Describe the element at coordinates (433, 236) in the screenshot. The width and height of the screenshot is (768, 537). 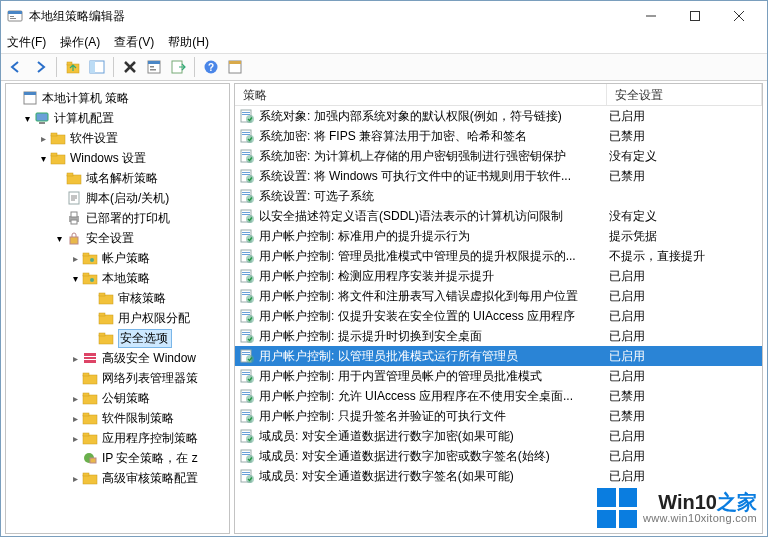
I see `policy-name: 用户帐户控制: 标准用户的提升提示行为` at that location.